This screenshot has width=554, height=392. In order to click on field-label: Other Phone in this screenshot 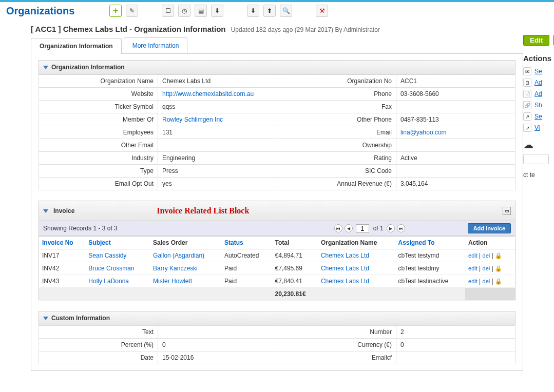, I will do `click(337, 120)`.